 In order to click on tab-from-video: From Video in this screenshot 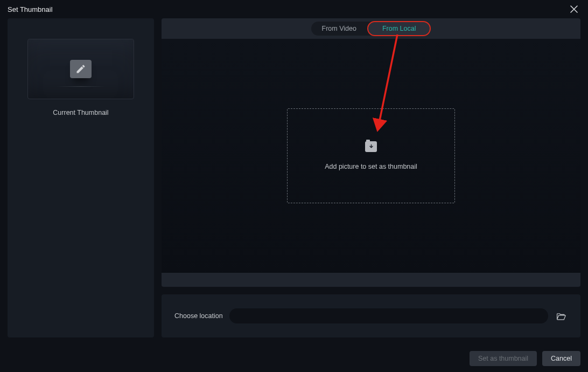, I will do `click(339, 29)`.